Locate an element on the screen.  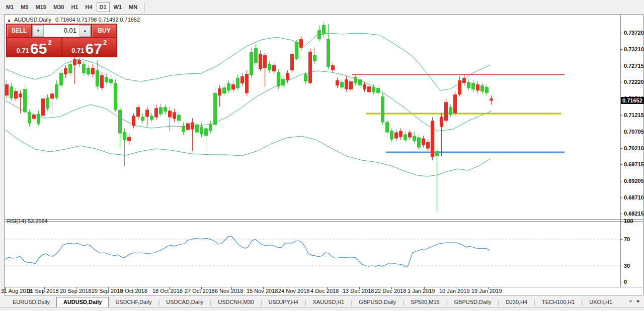
rsi-level-label: 0 is located at coordinates (634, 282).